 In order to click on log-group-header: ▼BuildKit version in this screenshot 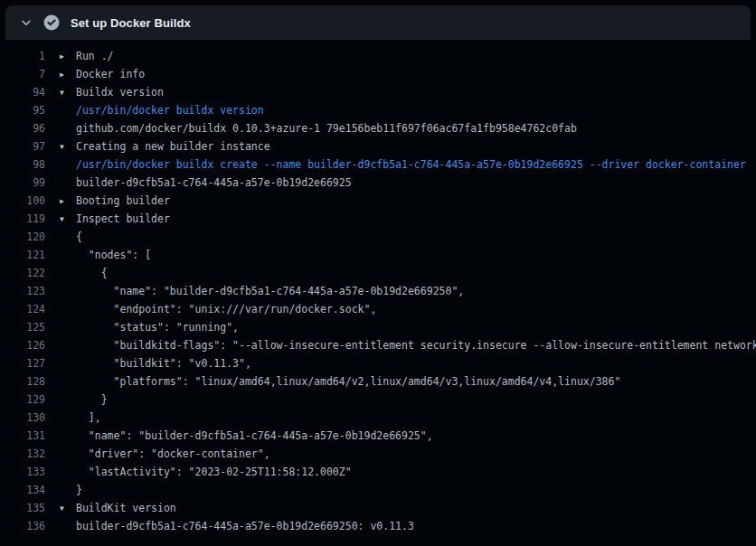, I will do `click(118, 508)`.